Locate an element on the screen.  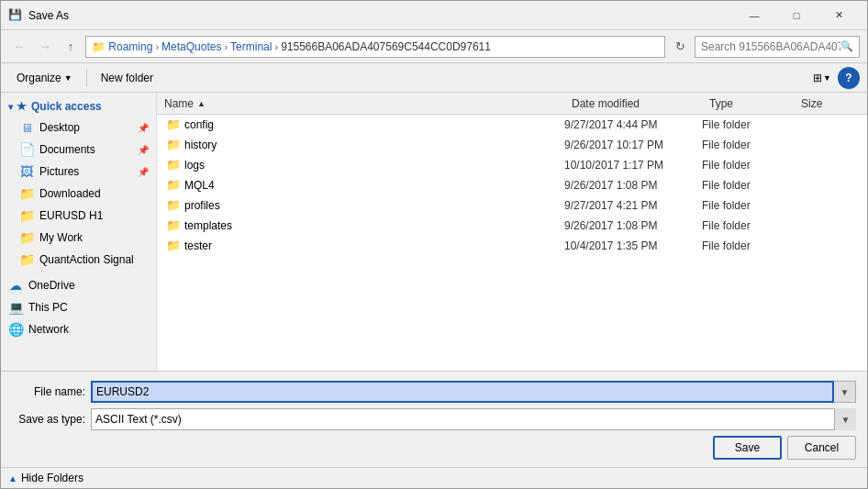
forward-button: → is located at coordinates (45, 47).